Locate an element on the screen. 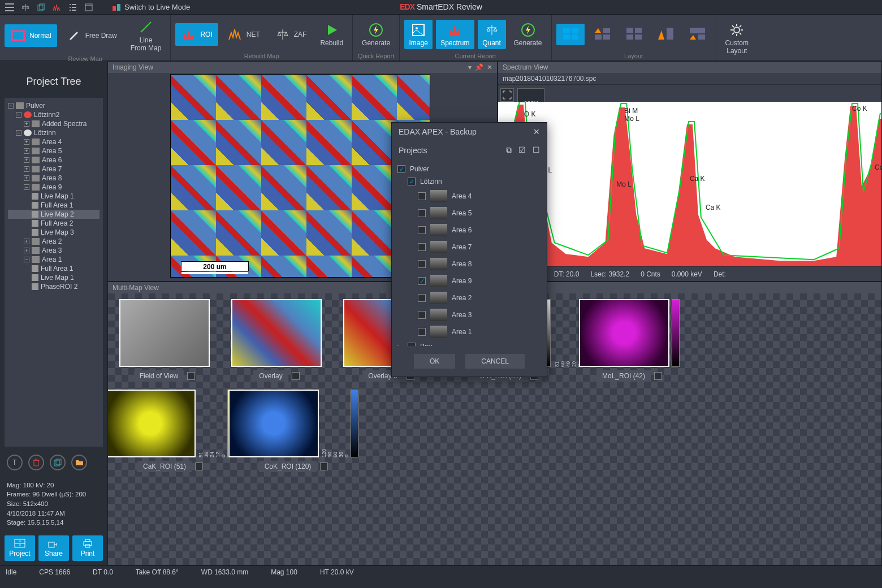 The width and height of the screenshot is (882, 588). tree-node: −Lötzinn is located at coordinates (54, 133).